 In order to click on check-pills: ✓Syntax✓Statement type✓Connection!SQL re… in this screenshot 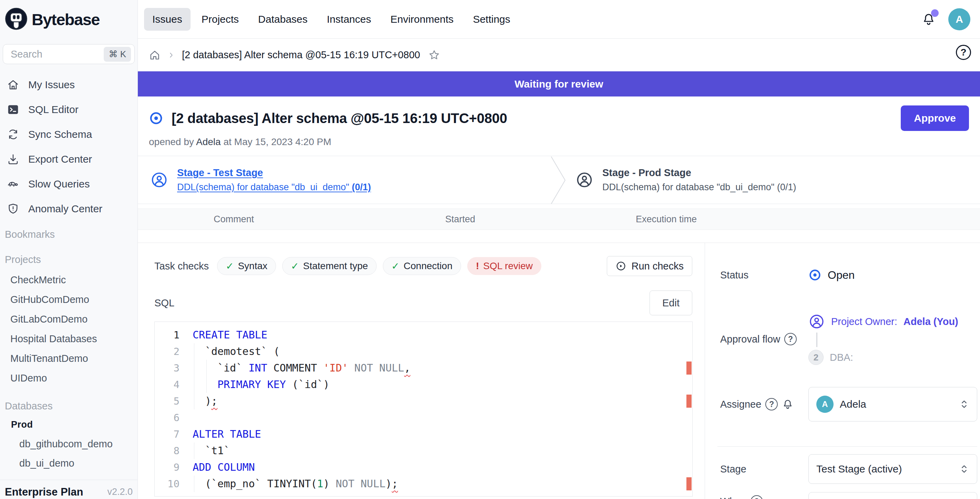, I will do `click(379, 266)`.